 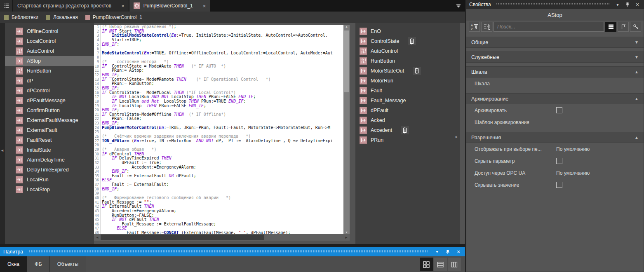 What do you see at coordinates (408, 140) in the screenshot?
I see `output-item-prun: PRun` at bounding box center [408, 140].